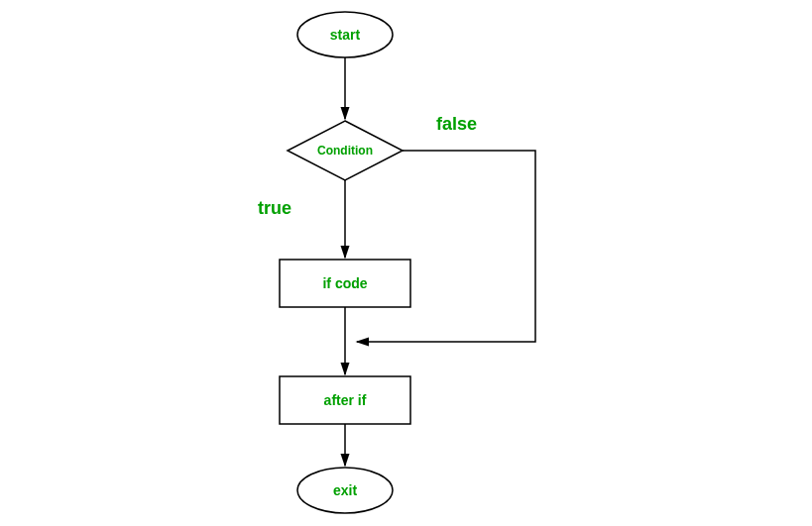 Image resolution: width=812 pixels, height=526 pixels. What do you see at coordinates (345, 35) in the screenshot?
I see `start-label: start` at bounding box center [345, 35].